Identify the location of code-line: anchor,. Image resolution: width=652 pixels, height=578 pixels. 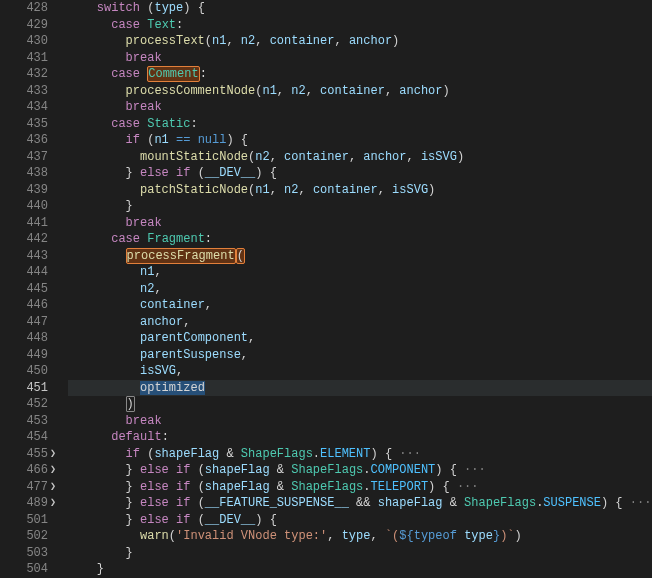
(360, 322).